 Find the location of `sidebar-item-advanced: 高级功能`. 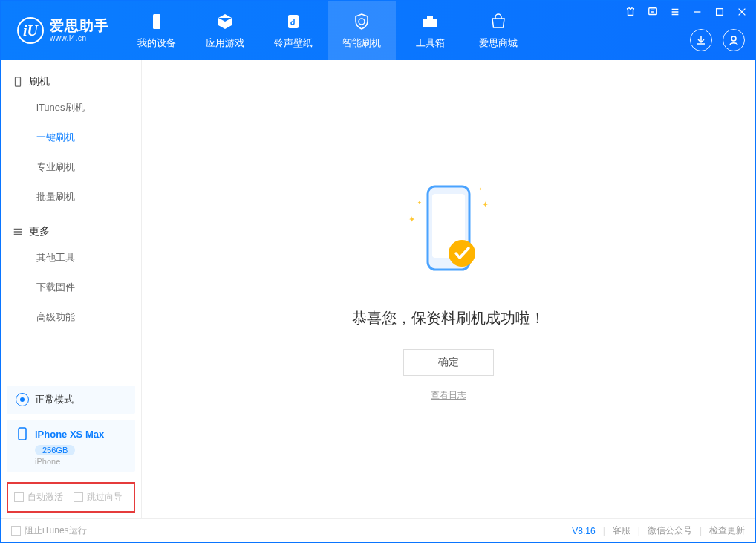

sidebar-item-advanced: 高级功能 is located at coordinates (71, 317).